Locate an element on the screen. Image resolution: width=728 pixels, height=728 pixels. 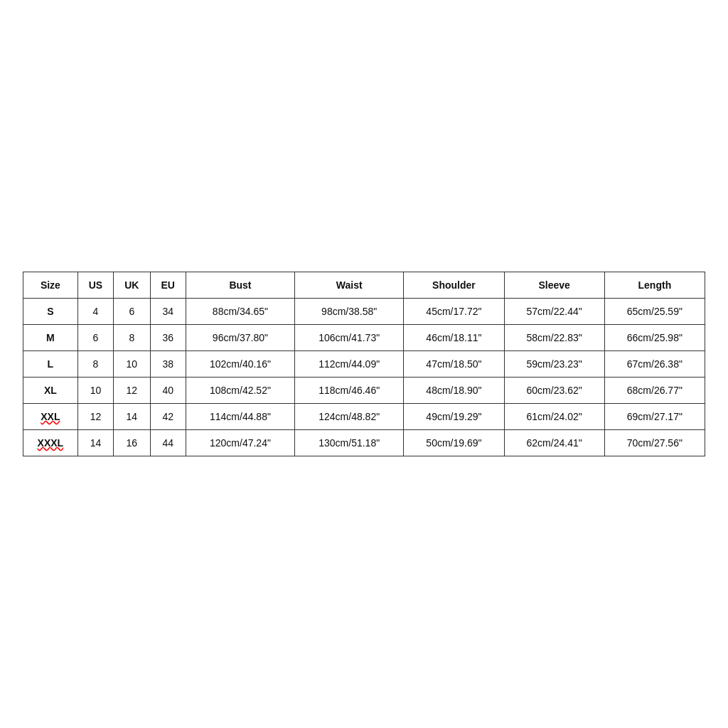
cell-length-3: 68cm/26.77" is located at coordinates (654, 391).